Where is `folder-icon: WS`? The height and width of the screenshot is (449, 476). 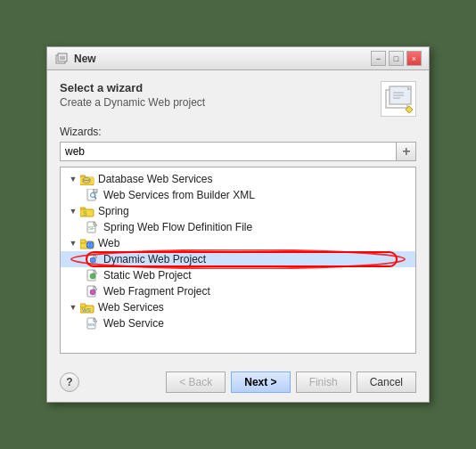 folder-icon: WS is located at coordinates (87, 307).